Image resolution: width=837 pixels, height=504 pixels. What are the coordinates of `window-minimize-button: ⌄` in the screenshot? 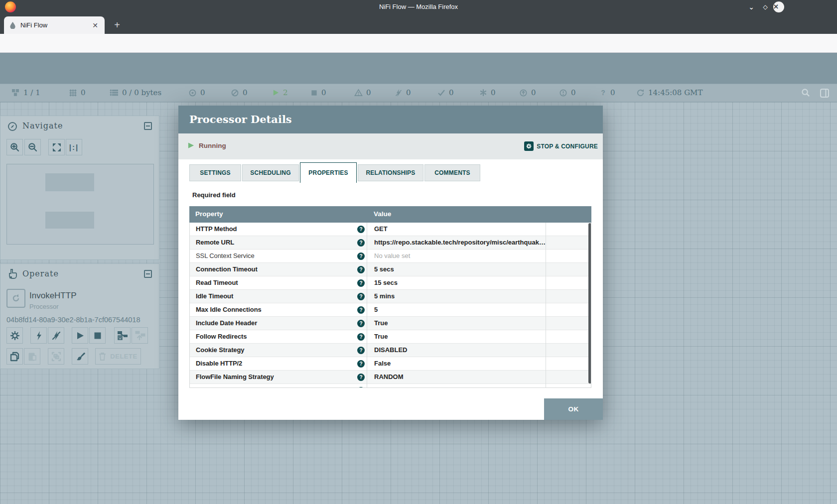 It's located at (751, 7).